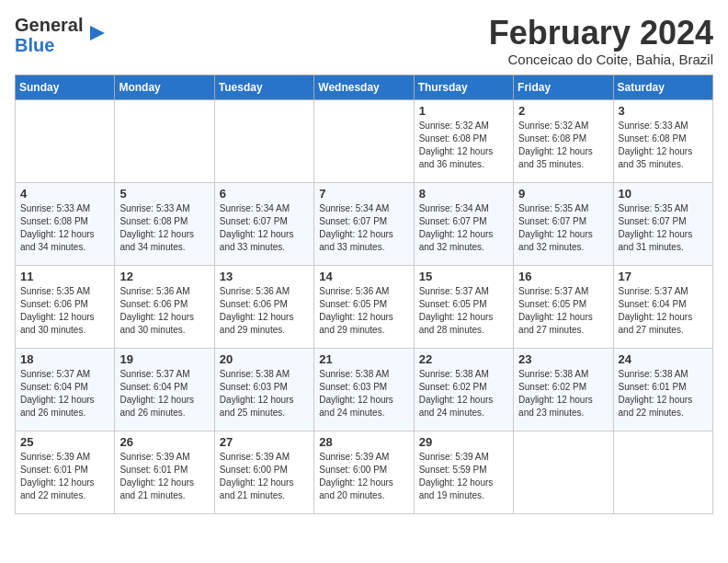  I want to click on calendar-cell: 26Sunrise: 5:39 AM Sunset: 6:01 PM Dayli…, so click(165, 472).